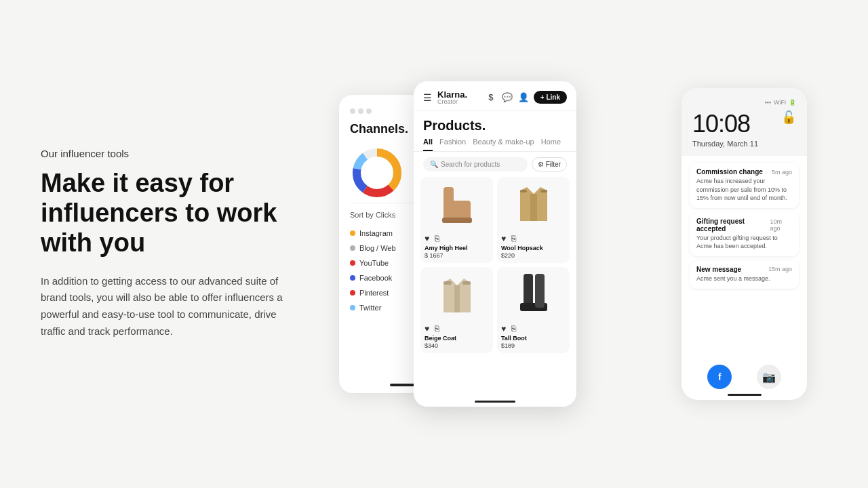 This screenshot has width=868, height=488. I want to click on channel-name: Blog / Web, so click(378, 248).